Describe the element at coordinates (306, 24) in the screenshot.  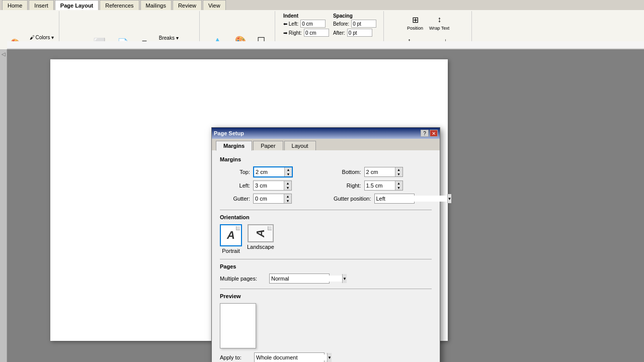
I see `indent-left-row: ⬅ Left:` at that location.